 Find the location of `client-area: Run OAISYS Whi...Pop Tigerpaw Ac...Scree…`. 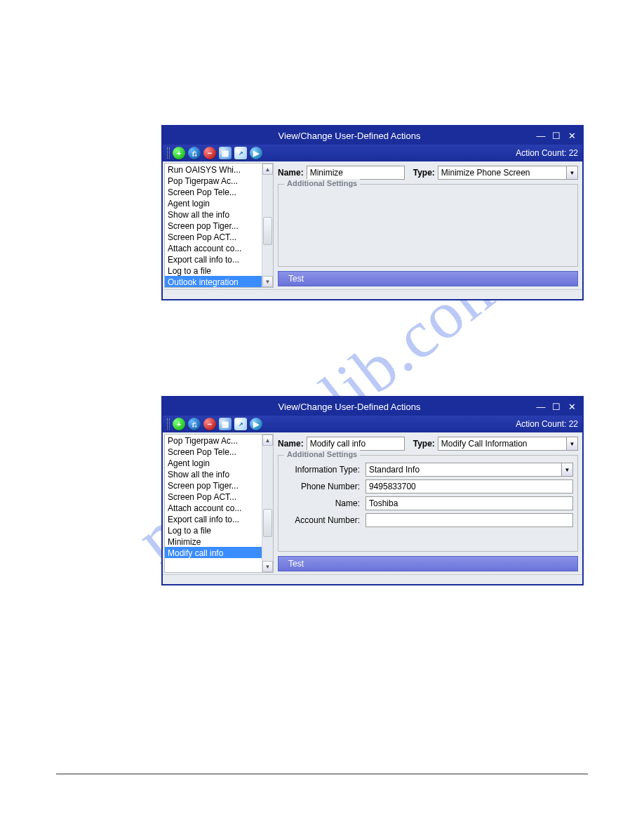

client-area: Run OAISYS Whi...Pop Tigerpaw Ac...Scree… is located at coordinates (373, 225).